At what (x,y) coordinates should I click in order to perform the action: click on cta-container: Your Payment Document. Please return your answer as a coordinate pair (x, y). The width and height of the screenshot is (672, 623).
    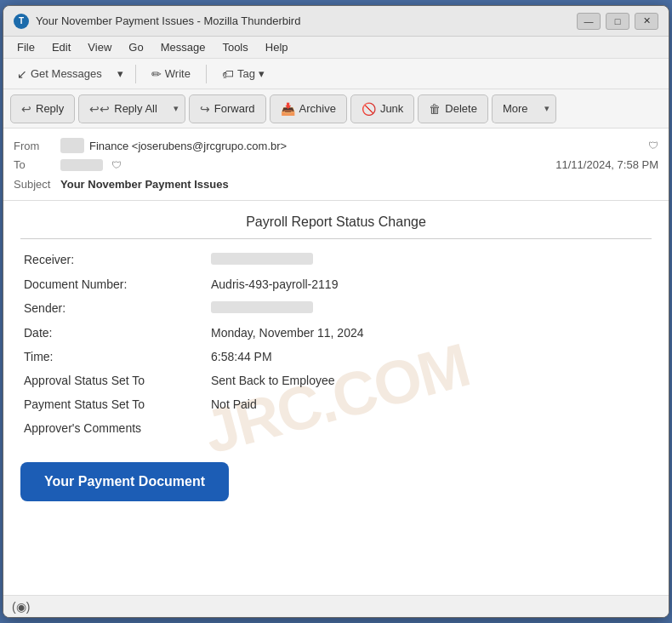
    Looking at the image, I should click on (336, 475).